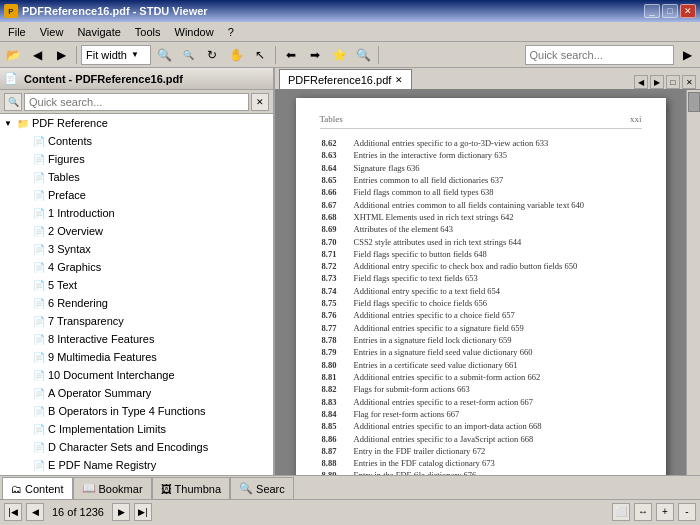 The image size is (700, 525). Describe the element at coordinates (495, 217) in the screenshot. I see `toc-text: XHTML Elements used in rich text strings…` at that location.